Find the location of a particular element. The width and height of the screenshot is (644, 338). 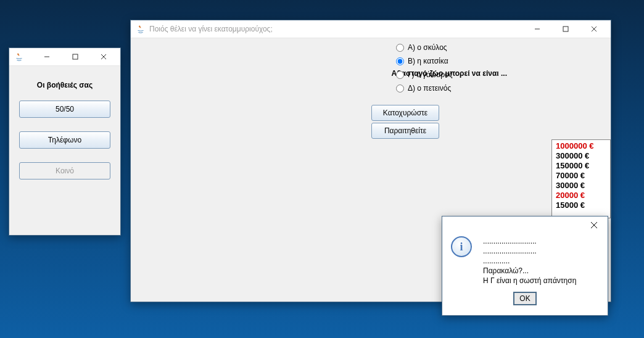

answer-label-Δ: Δ) ο πετεινός is located at coordinates (429, 88).